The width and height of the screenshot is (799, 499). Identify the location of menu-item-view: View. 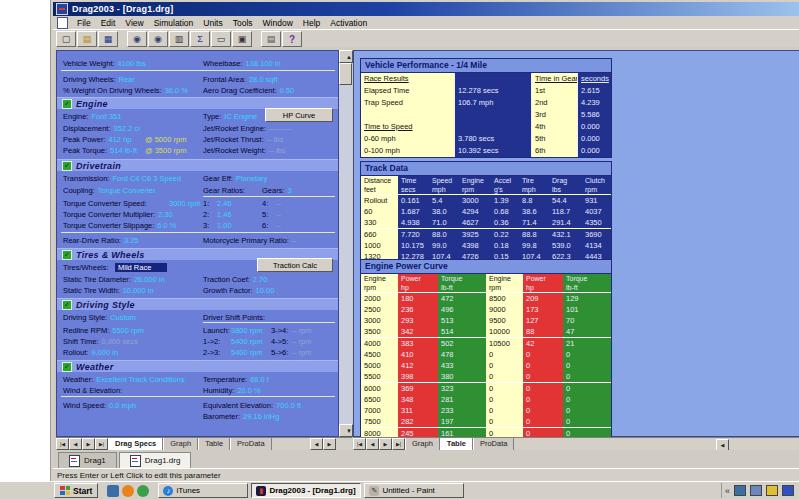
(134, 23).